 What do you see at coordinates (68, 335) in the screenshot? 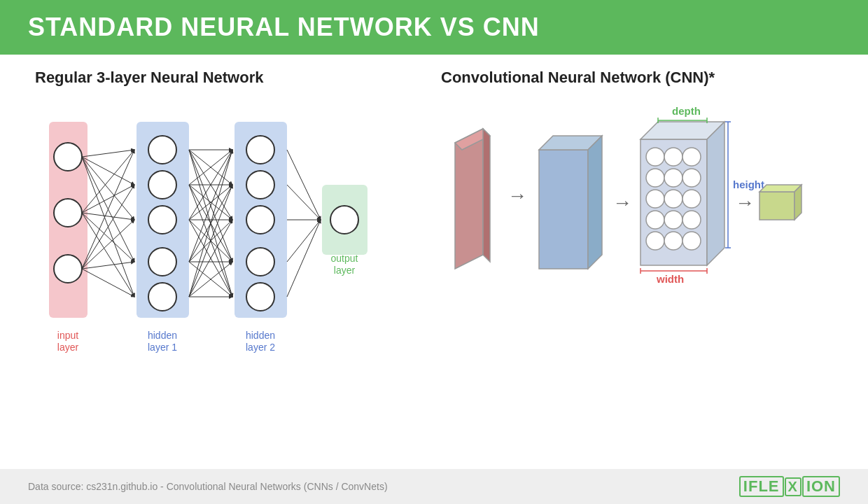
I see `svg-text: input` at bounding box center [68, 335].